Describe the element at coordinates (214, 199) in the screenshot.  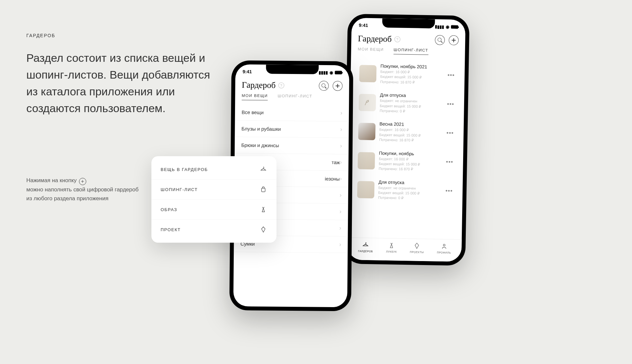
I see `add-menu-popup: ВЕЩЬ В ГАРДЕРОБ ШОПИНГ-ЛИСТ ОБРАЗ ПРОЕКТ` at that location.